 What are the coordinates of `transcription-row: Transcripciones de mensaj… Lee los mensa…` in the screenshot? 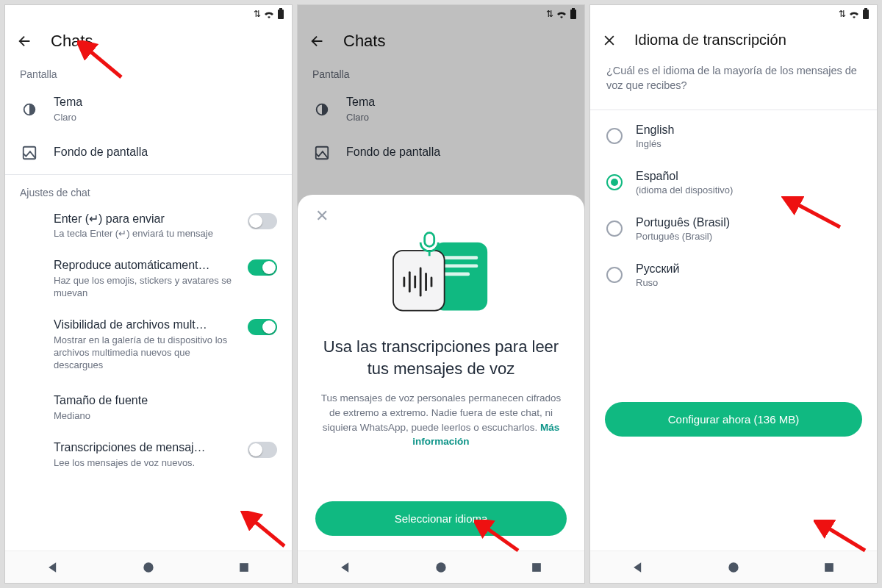 It's located at (148, 455).